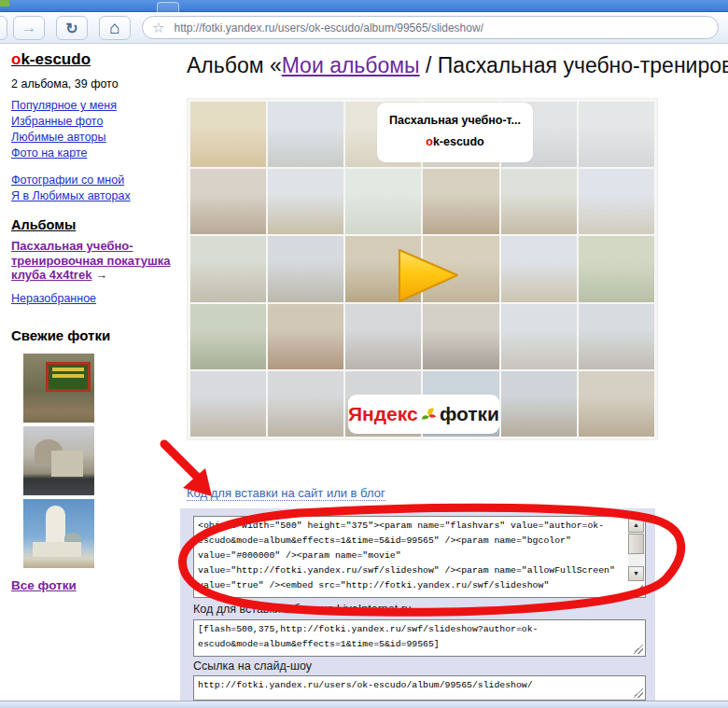 The height and width of the screenshot is (708, 728). I want to click on embed-code-link: Код для вставки на сайт или в блог, so click(286, 493).